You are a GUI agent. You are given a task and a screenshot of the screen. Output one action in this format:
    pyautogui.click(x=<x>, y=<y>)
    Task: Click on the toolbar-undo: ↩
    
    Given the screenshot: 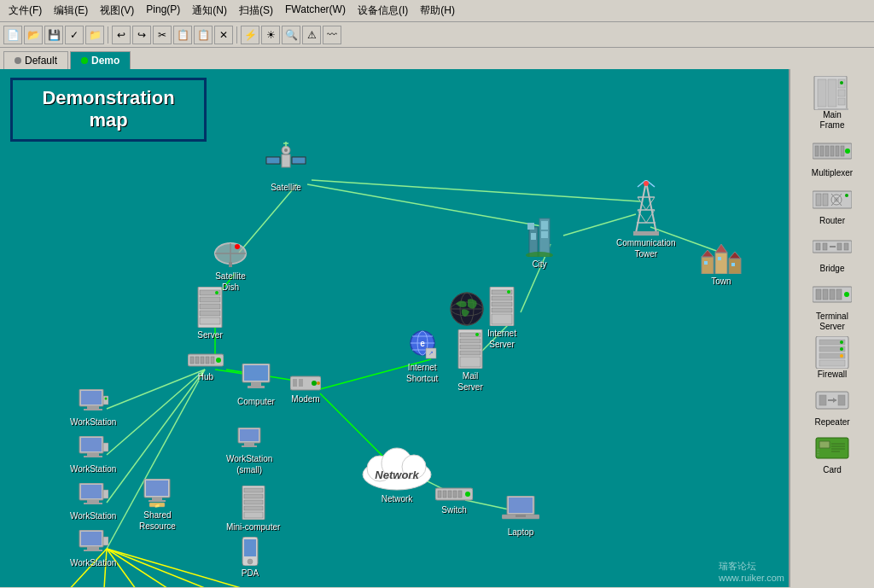 What is the action you would take?
    pyautogui.click(x=121, y=35)
    